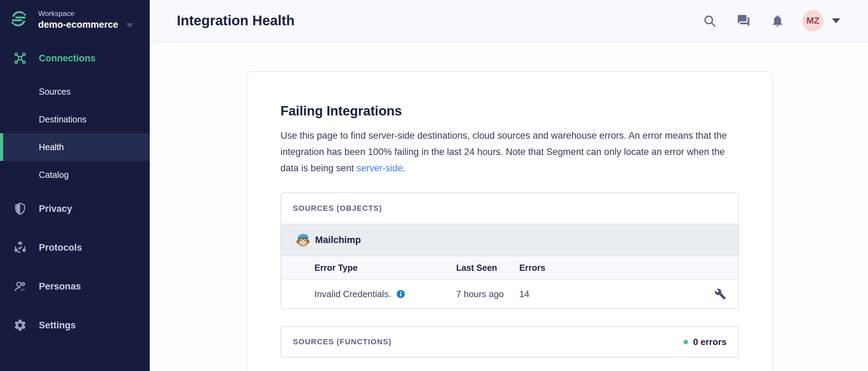 The width and height of the screenshot is (868, 371). Describe the element at coordinates (75, 192) in the screenshot. I see `sidebar-nav: Connections Sources Destinations Health …` at that location.